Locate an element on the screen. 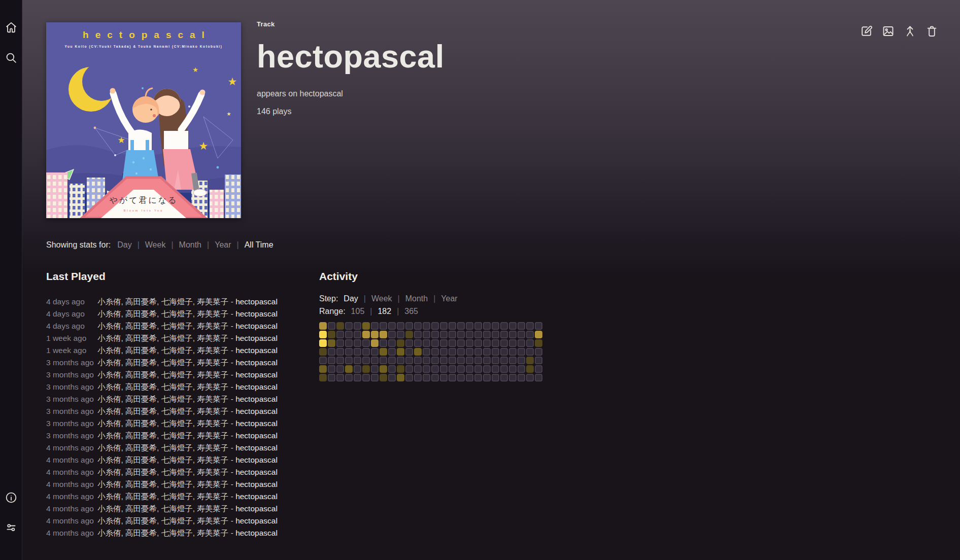  range-option-182: 182 is located at coordinates (385, 311).